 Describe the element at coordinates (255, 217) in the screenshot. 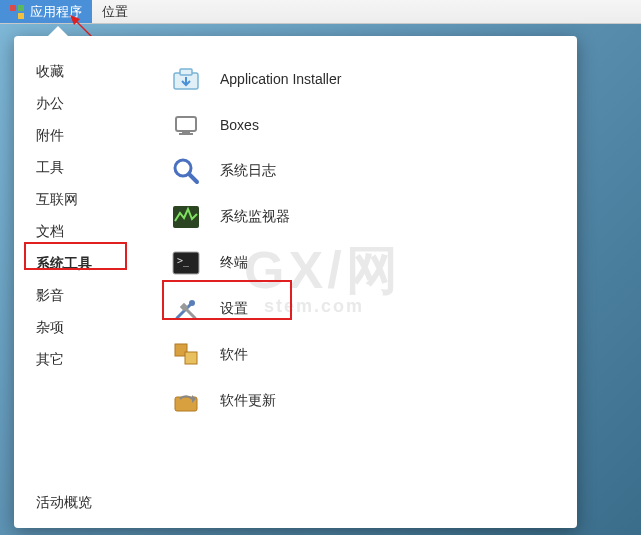

I see `app-label: 系统监视器` at that location.